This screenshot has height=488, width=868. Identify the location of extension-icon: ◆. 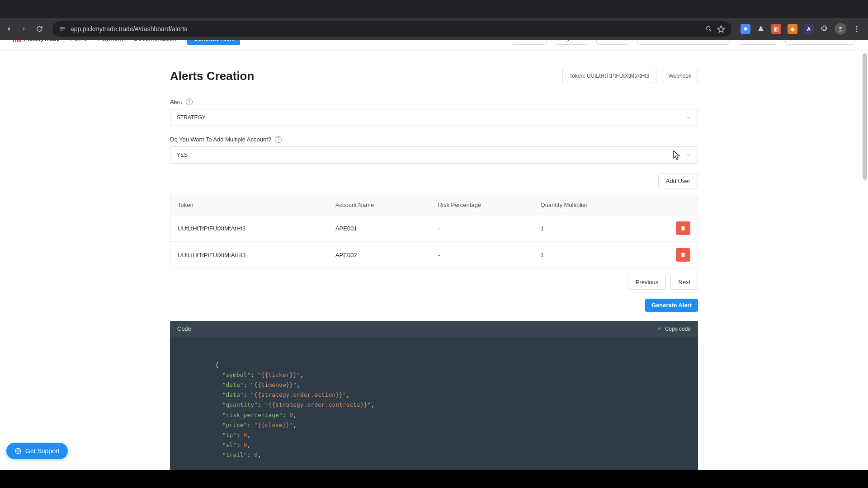
(793, 29).